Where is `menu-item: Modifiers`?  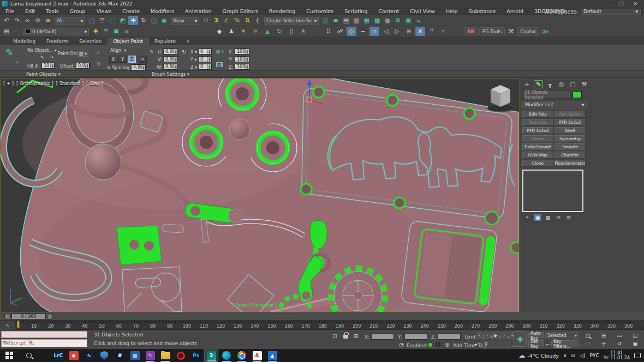 menu-item: Modifiers is located at coordinates (163, 11).